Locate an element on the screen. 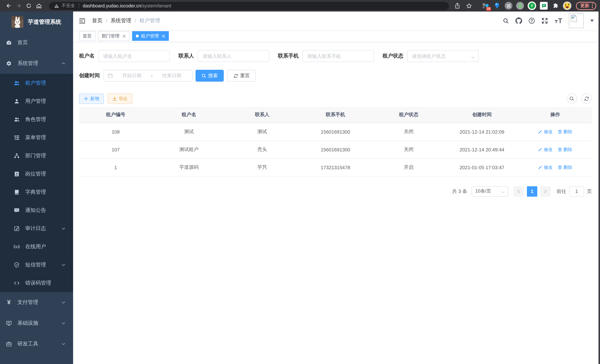 The image size is (600, 364). date-range-picker: 开始日期 - 结束日期 is located at coordinates (148, 76).